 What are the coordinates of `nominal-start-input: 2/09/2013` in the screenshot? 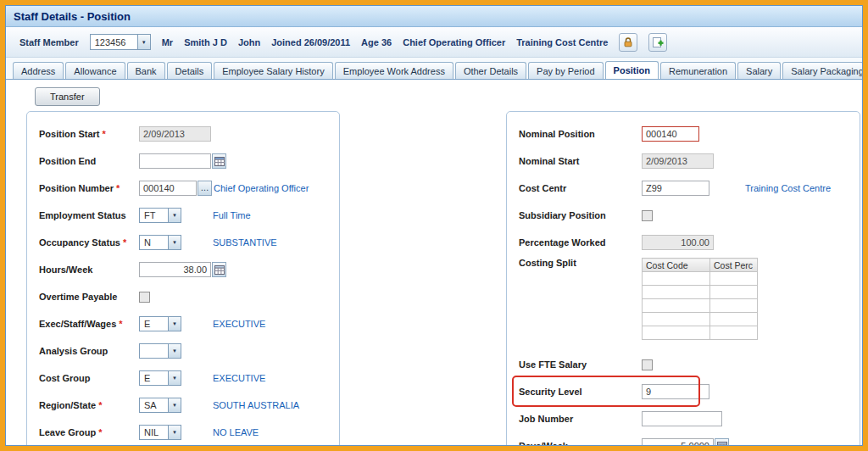 It's located at (678, 161).